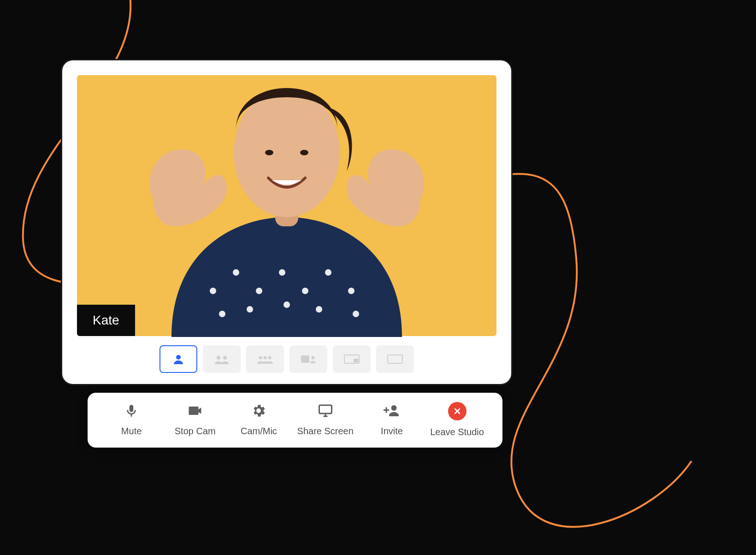 The height and width of the screenshot is (555, 756). What do you see at coordinates (457, 419) in the screenshot?
I see `leave-studio-button: Leave Studio` at bounding box center [457, 419].